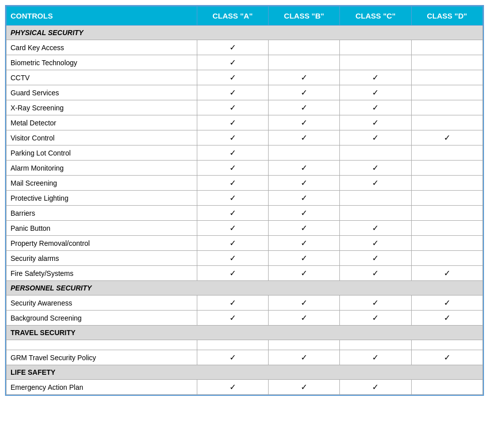 The width and height of the screenshot is (489, 448). Describe the element at coordinates (102, 258) in the screenshot. I see `row-label: Security alarms` at that location.